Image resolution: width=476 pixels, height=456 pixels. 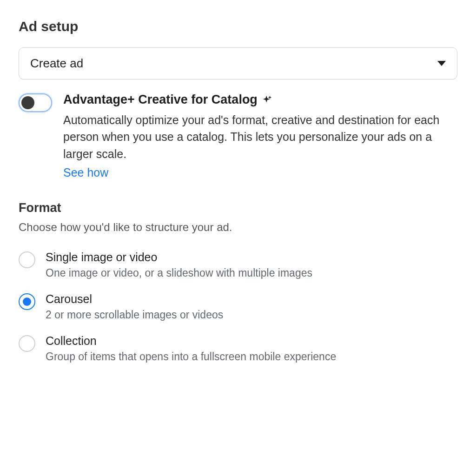 What do you see at coordinates (251, 357) in the screenshot?
I see `format-option-desc: Group of items that opens into a fullscr…` at bounding box center [251, 357].